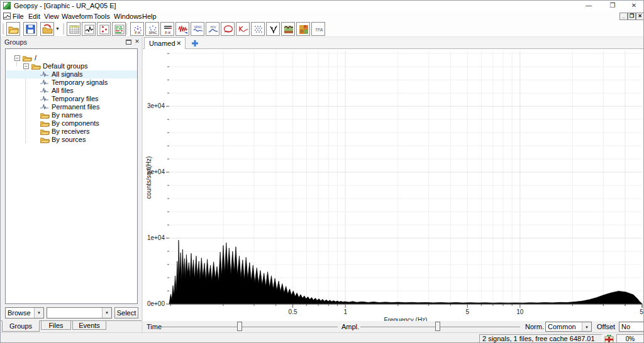 This screenshot has height=343, width=644. What do you see at coordinates (69, 139) in the screenshot?
I see `tree-item-label: By sources` at bounding box center [69, 139].